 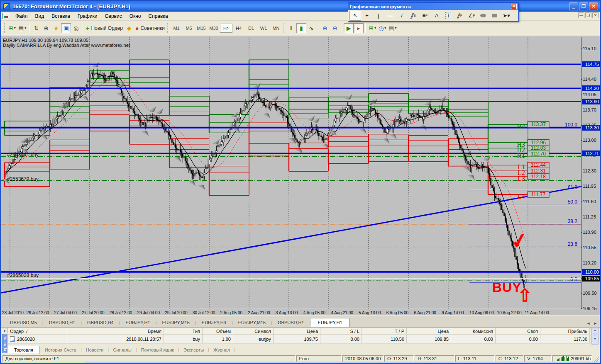 What do you see at coordinates (214, 28) in the screenshot?
I see `timeframe-M30: M30` at bounding box center [214, 28].